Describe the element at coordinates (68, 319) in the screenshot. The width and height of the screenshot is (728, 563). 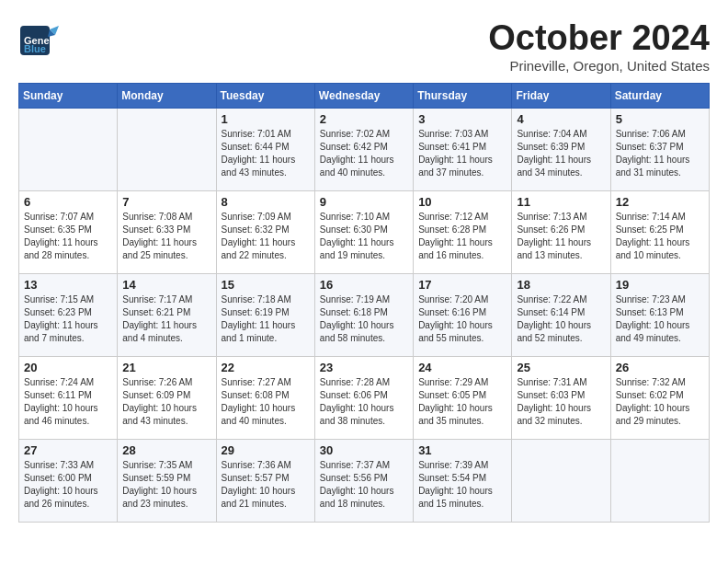
I see `cell-info: Sunrise: 7:15 AM Sunset: 6:23 PM Dayligh…` at that location.